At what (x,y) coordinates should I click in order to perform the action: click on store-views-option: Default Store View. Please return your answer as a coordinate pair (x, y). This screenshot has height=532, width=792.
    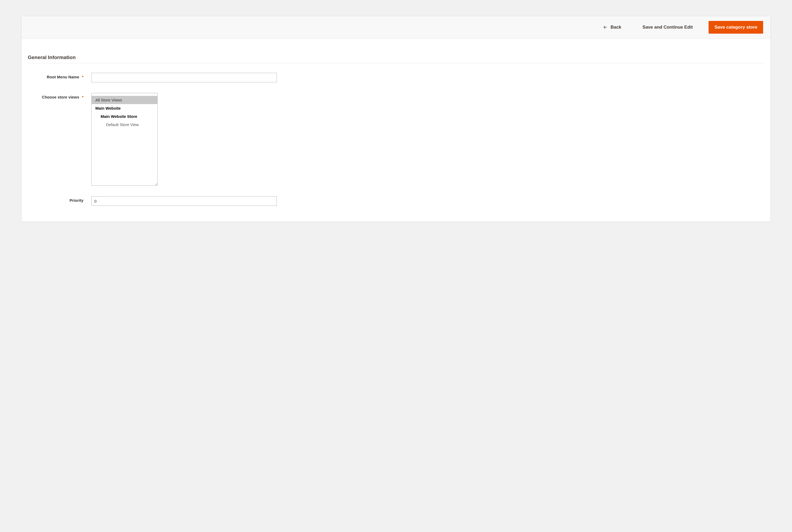
    Looking at the image, I should click on (125, 125).